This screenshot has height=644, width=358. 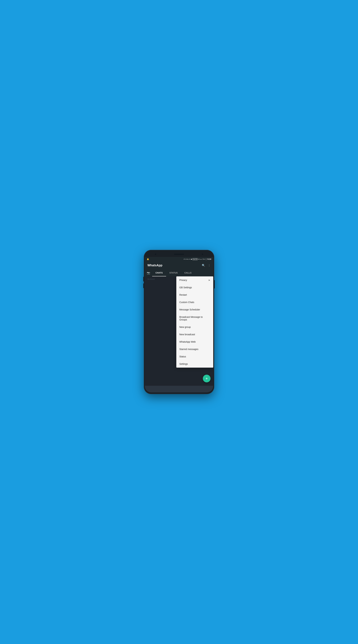 I want to click on volume-up-button, so click(x=144, y=279).